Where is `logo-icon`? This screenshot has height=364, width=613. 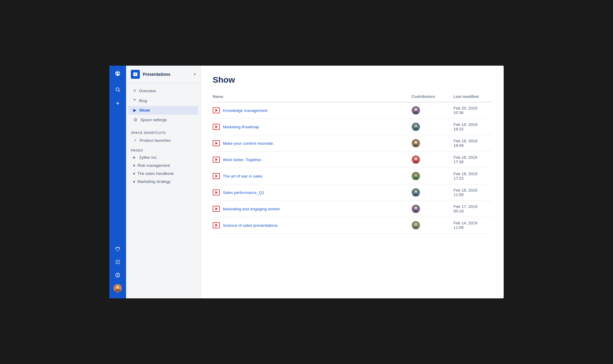 logo-icon is located at coordinates (118, 73).